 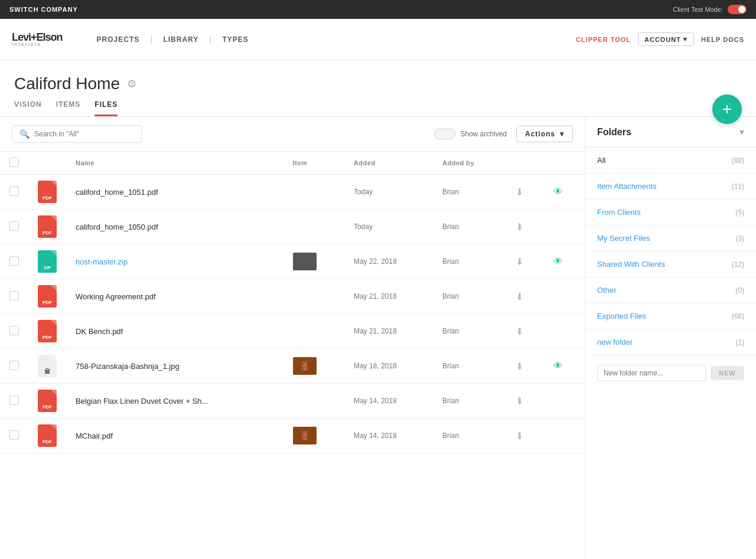 What do you see at coordinates (292, 262) in the screenshot?
I see `table-row: ZIPhost-master.zip🛋May 22, 2018Brian⬇👁` at bounding box center [292, 262].